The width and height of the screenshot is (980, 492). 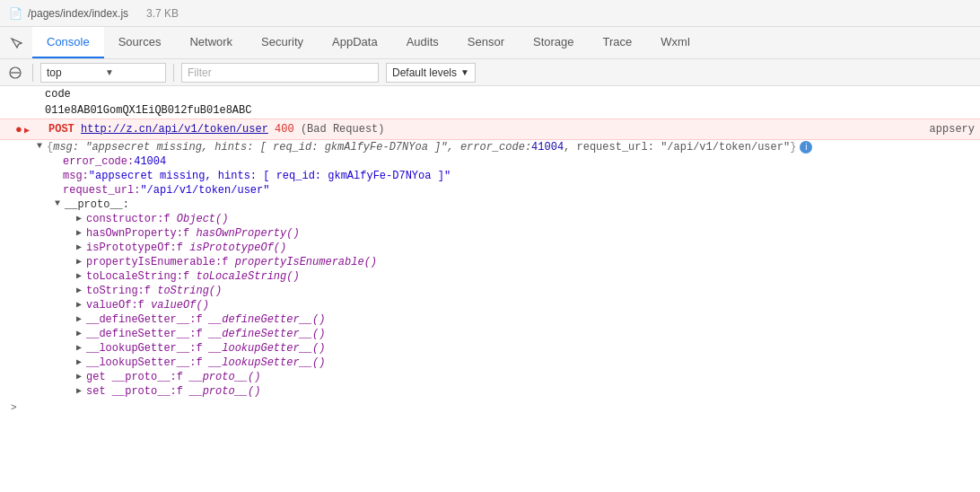 I want to click on request-url-val: "/api/v1/token/user", so click(x=205, y=190).